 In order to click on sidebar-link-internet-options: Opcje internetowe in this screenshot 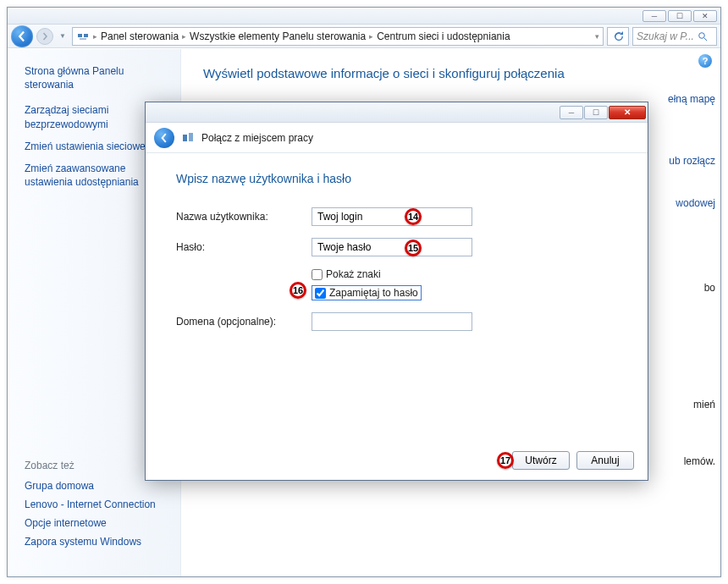, I will do `click(96, 523)`.